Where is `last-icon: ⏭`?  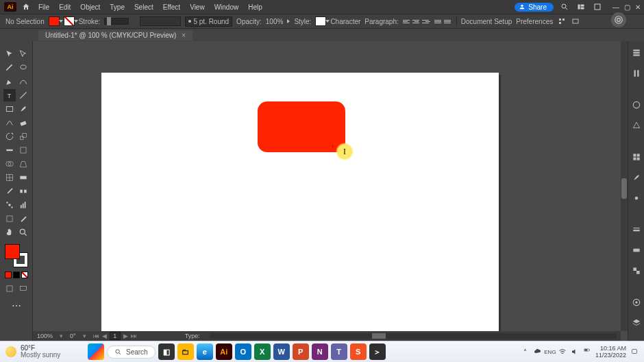
last-icon: ⏭ is located at coordinates (134, 336).